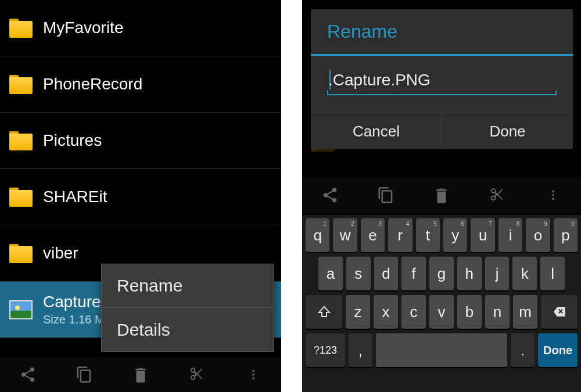  What do you see at coordinates (188, 286) in the screenshot?
I see `context-rename: Rename` at bounding box center [188, 286].